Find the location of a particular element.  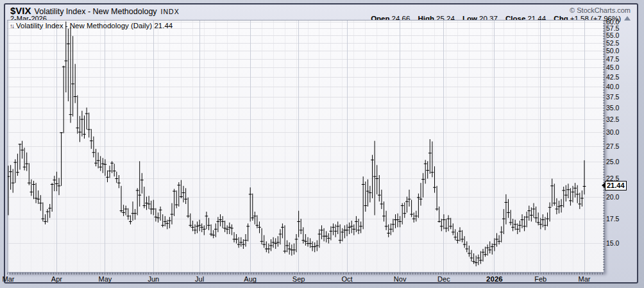

y-axis-label: 20.0 is located at coordinates (613, 197).